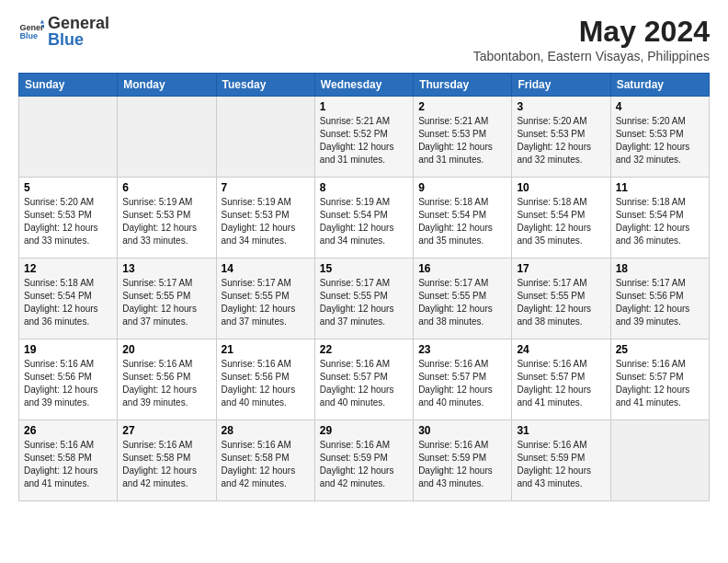 This screenshot has width=728, height=563. I want to click on logo: General Blue General Blue, so click(64, 31).